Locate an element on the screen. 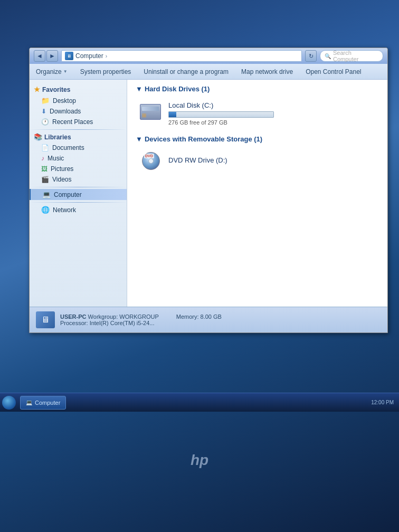  favorites-header: ★ Favorites is located at coordinates (78, 90).